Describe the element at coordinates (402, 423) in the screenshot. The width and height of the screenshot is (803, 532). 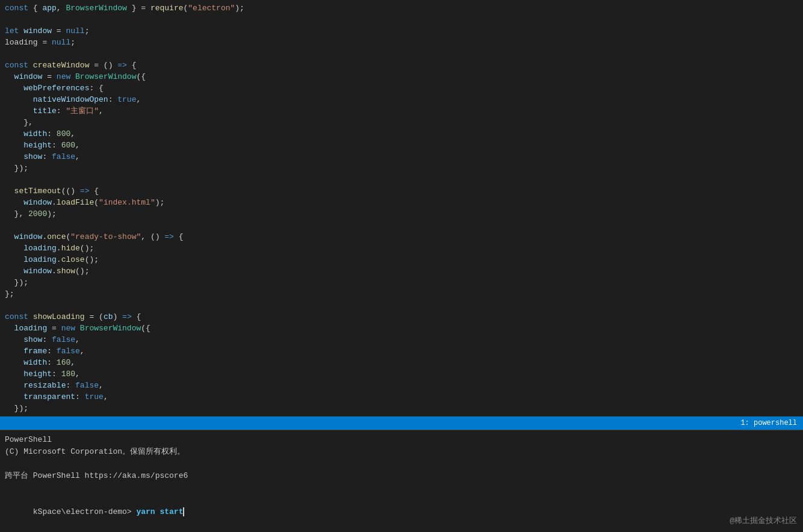
I see `status-bar: 1: powershell` at that location.